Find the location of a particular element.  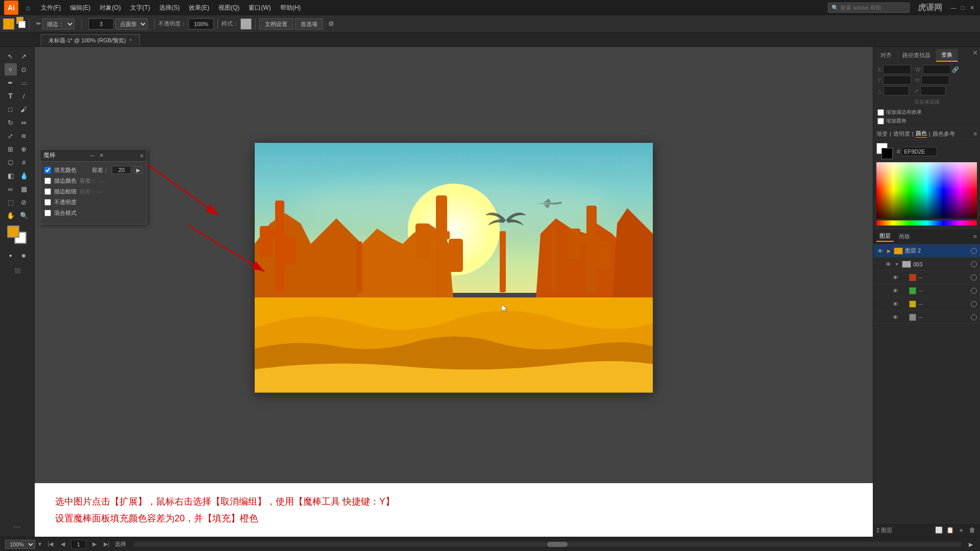

menu-help: 帮助(H) is located at coordinates (291, 8).